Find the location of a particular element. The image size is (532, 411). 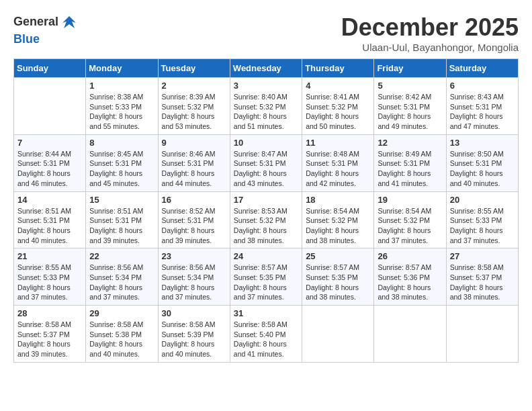

title-area: December 2025 Ulaan-Uul, Bayanhongor, Mo… is located at coordinates (430, 34).